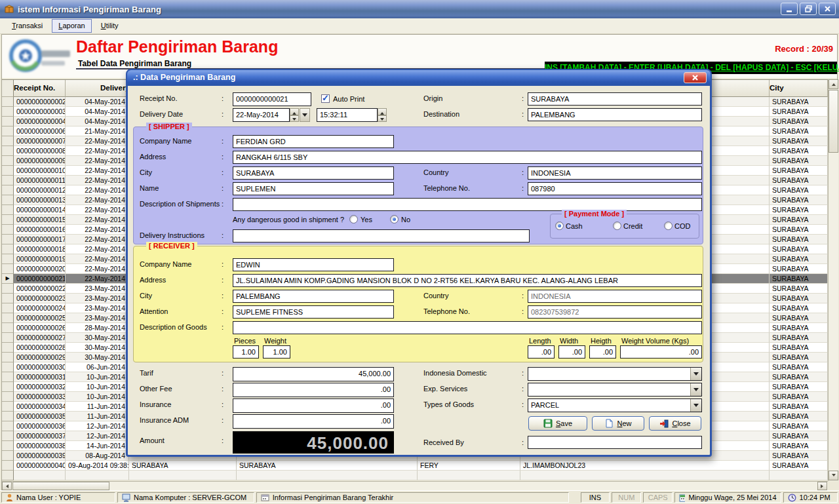 The width and height of the screenshot is (839, 504). Describe the element at coordinates (541, 352) in the screenshot. I see `length-input: .00` at that location.